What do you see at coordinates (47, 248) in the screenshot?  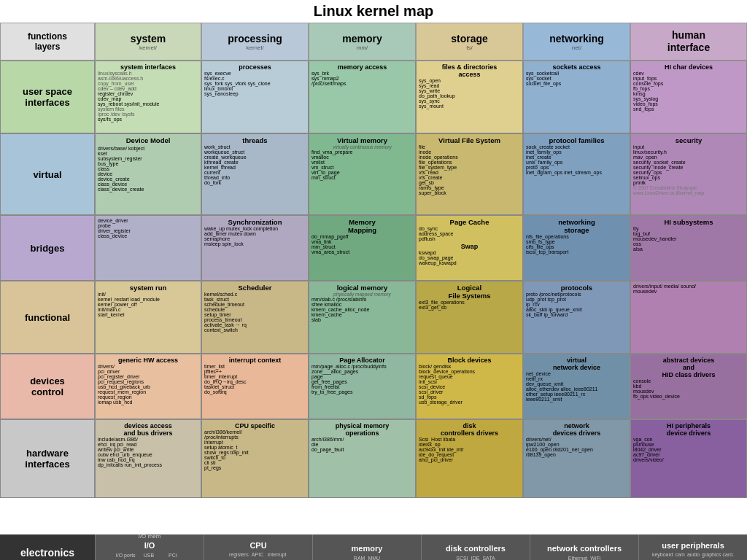 I see `bridges-label: bridges` at bounding box center [47, 248].